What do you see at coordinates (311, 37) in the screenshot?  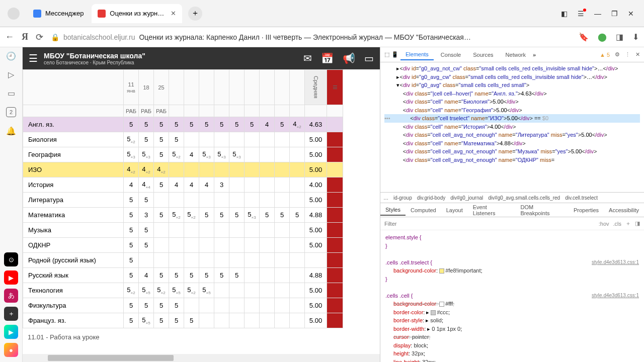 I see `url-field: 🔒 botanicalschool.eljur.ru Оценки из жур…` at bounding box center [311, 37].